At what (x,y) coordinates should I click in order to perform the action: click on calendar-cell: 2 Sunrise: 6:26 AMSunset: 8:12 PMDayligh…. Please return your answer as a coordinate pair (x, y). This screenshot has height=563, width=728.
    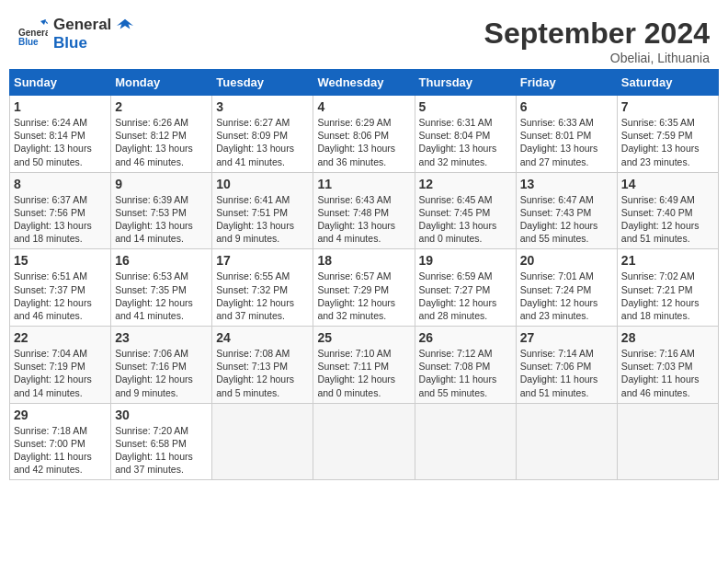
    Looking at the image, I should click on (162, 134).